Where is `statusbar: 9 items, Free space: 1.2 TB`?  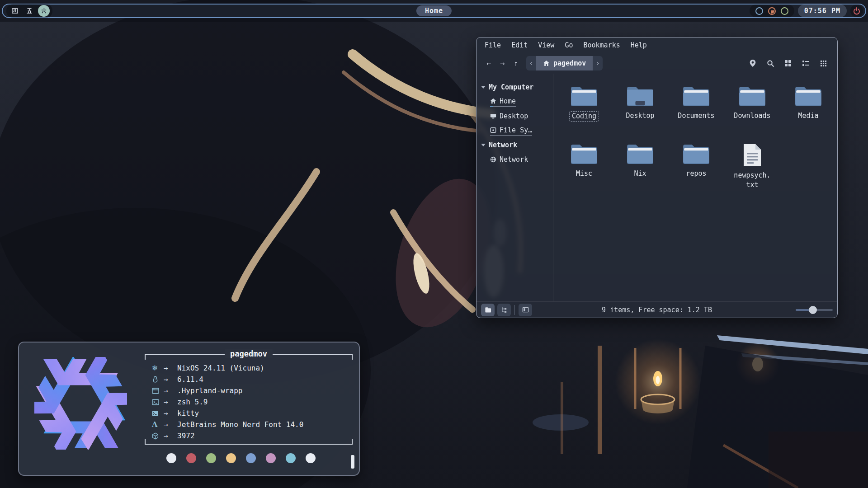 statusbar: 9 items, Free space: 1.2 TB is located at coordinates (657, 310).